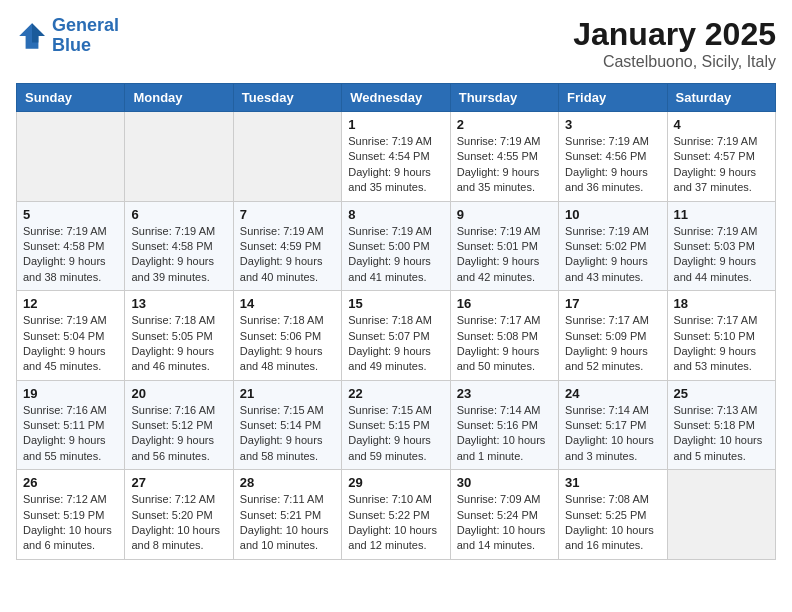  Describe the element at coordinates (613, 98) in the screenshot. I see `weekday-header: Friday` at that location.